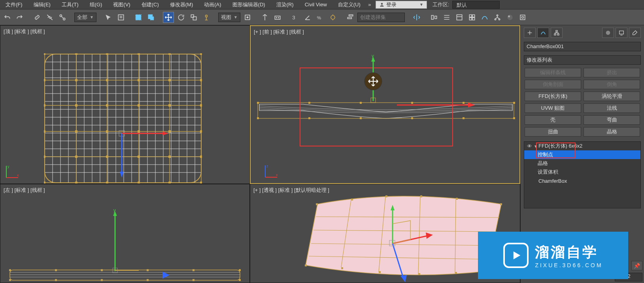 Image resolution: width=644 pixels, height=283 pixels. I want to click on ribbon-button, so click(472, 17).